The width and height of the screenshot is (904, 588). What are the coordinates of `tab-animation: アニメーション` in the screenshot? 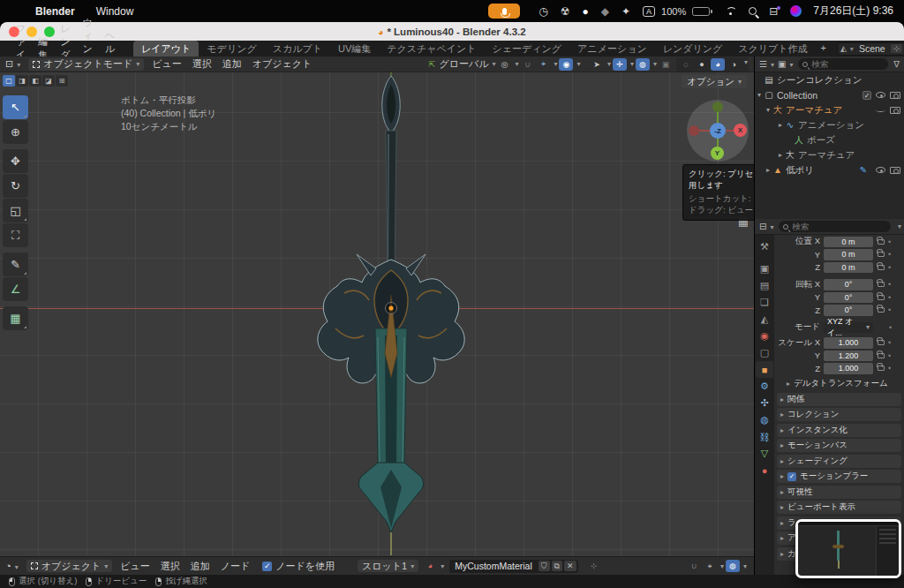 It's located at (613, 49).